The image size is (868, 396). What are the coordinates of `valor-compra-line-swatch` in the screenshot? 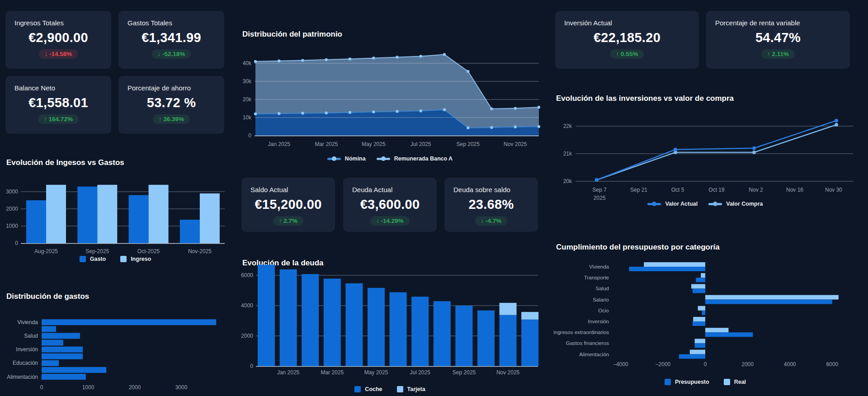 It's located at (715, 204).